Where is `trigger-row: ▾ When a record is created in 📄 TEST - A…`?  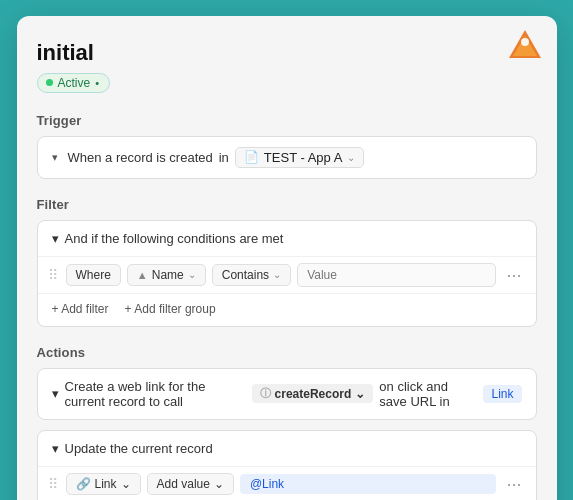 trigger-row: ▾ When a record is created in 📄 TEST - A… is located at coordinates (287, 158).